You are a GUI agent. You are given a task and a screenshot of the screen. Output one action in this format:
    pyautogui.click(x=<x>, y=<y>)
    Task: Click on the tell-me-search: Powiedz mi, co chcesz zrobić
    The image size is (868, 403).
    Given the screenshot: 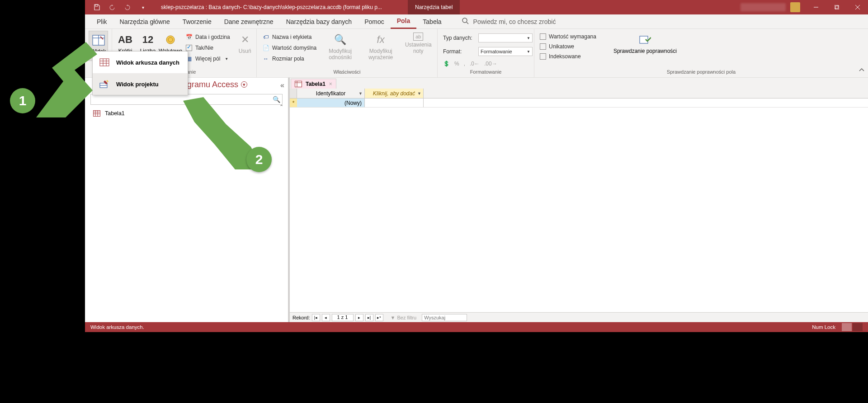 What is the action you would take?
    pyautogui.click(x=509, y=22)
    